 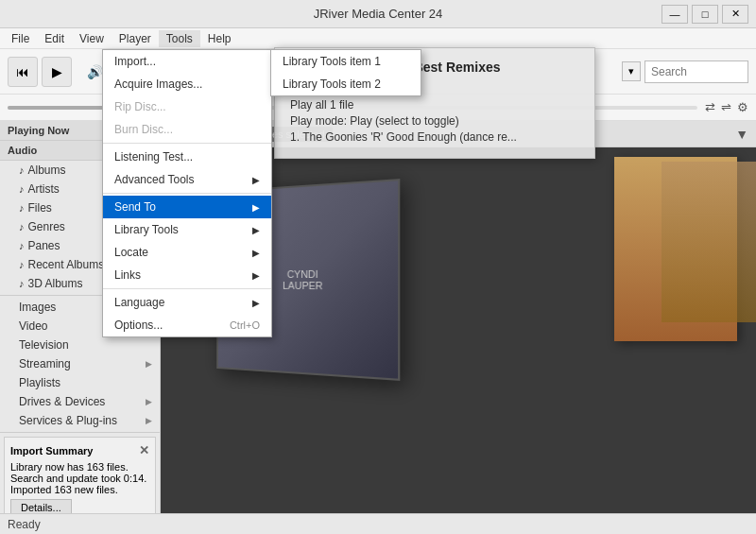 I want to click on sidebar-label-genres: Genres, so click(x=47, y=227).